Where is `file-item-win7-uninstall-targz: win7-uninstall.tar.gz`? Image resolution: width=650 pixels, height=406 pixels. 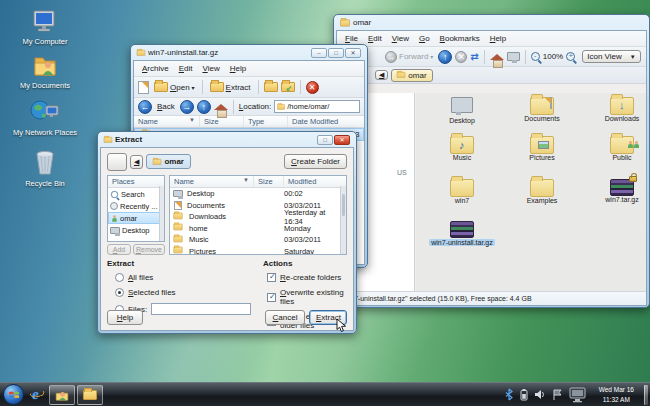
file-item-win7-uninstall-targz: win7-uninstall.tar.gz is located at coordinates (462, 234).